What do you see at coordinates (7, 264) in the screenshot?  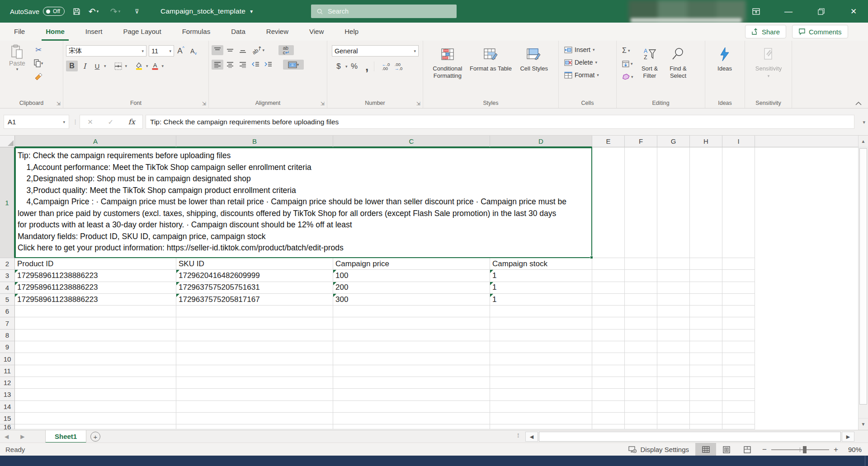 I see `row-header-2: 2` at bounding box center [7, 264].